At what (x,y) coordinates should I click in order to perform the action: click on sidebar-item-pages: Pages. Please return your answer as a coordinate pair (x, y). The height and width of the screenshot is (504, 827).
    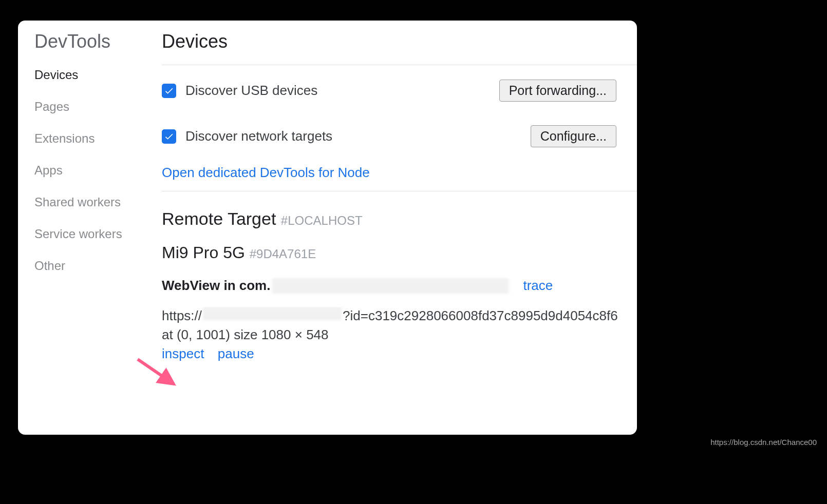
    Looking at the image, I should click on (98, 107).